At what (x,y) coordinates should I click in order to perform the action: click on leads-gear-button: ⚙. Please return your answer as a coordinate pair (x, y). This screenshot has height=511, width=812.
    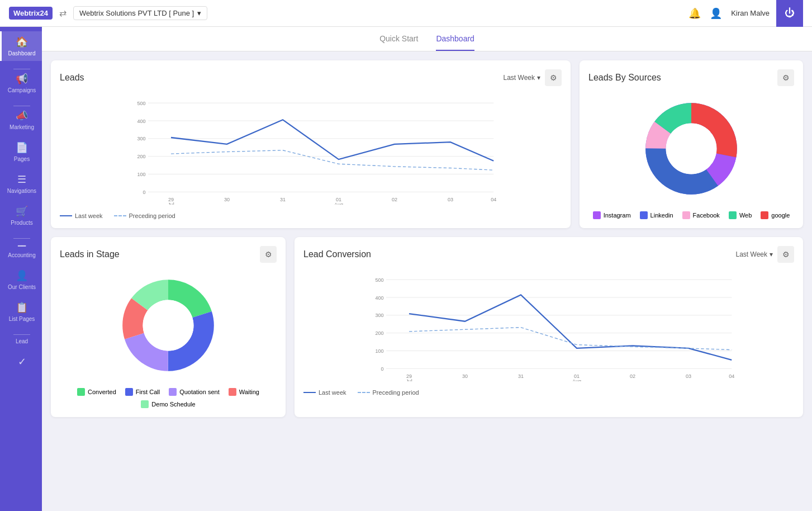
    Looking at the image, I should click on (553, 78).